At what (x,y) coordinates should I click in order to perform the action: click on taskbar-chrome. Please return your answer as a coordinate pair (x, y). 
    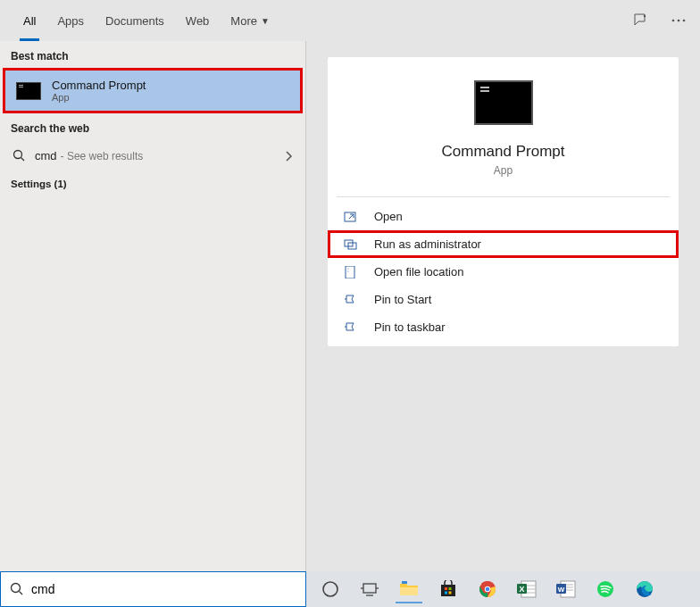
    Looking at the image, I should click on (488, 589).